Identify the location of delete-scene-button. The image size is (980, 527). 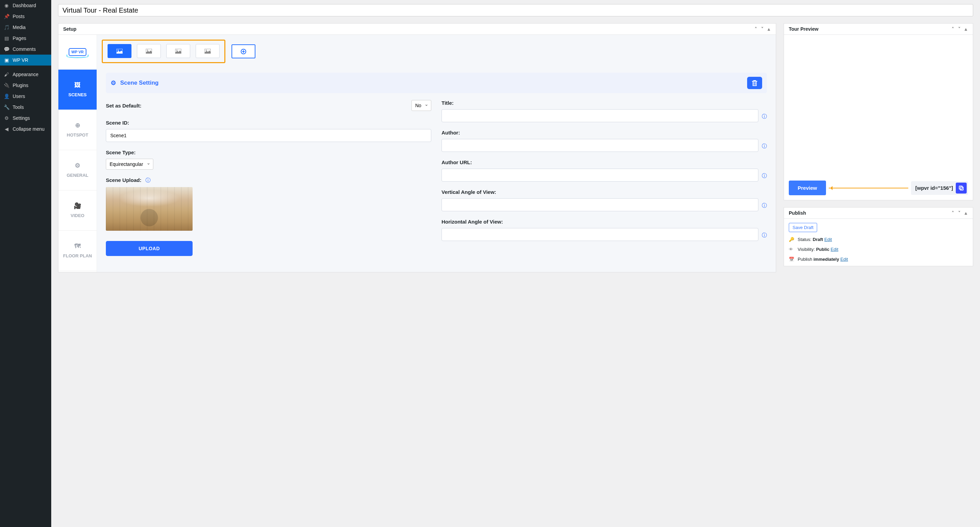
(755, 83).